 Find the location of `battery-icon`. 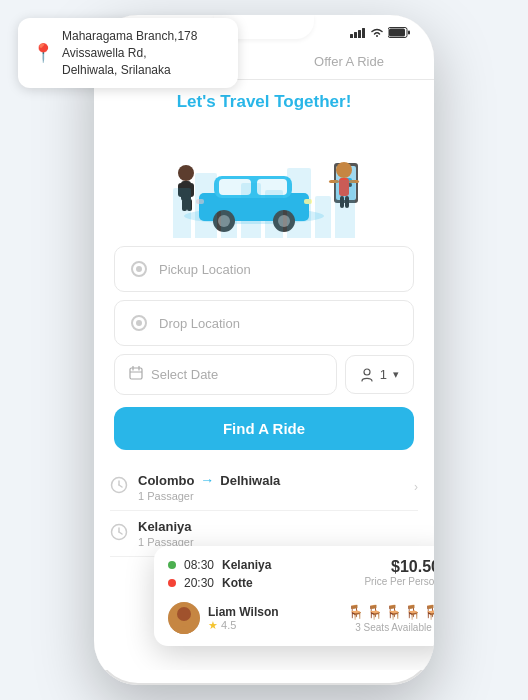

battery-icon is located at coordinates (399, 32).